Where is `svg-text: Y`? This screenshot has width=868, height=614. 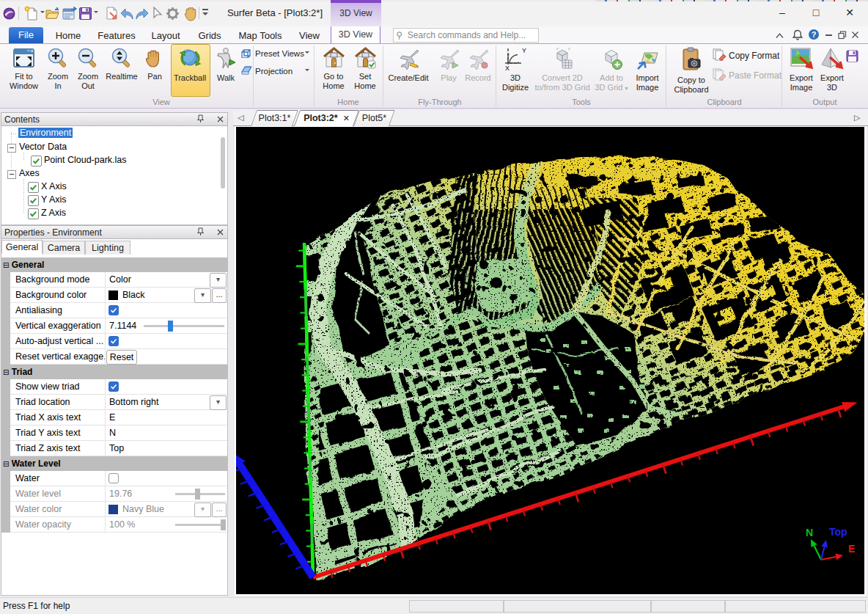
svg-text: Y is located at coordinates (524, 51).